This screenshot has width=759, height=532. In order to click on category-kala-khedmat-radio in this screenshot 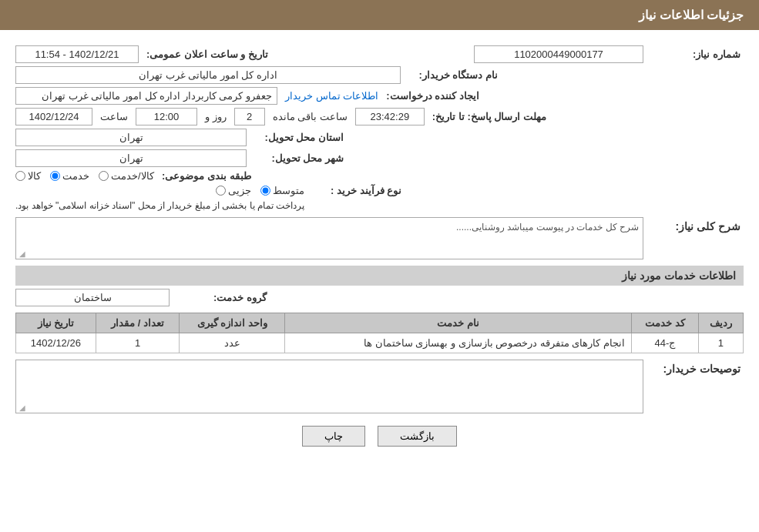, I will do `click(103, 176)`.